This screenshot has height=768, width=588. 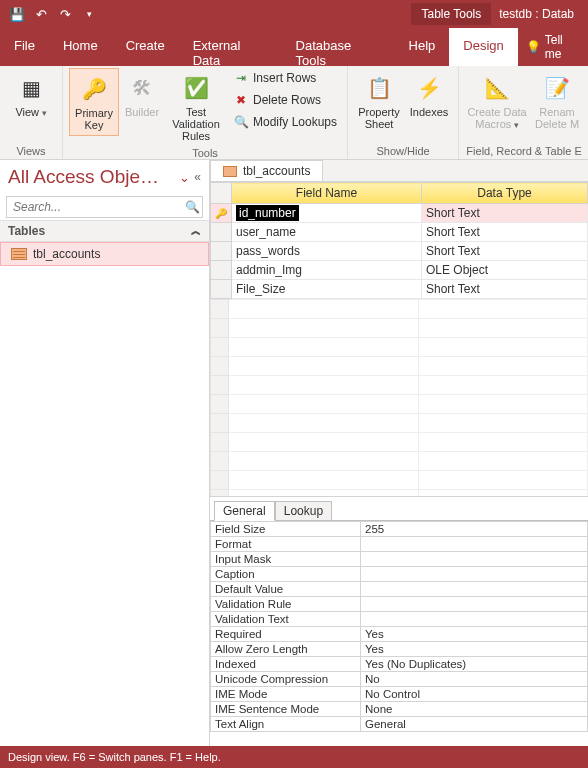 I want to click on property-row: IndexedYes (No Duplicates), so click(x=400, y=664).